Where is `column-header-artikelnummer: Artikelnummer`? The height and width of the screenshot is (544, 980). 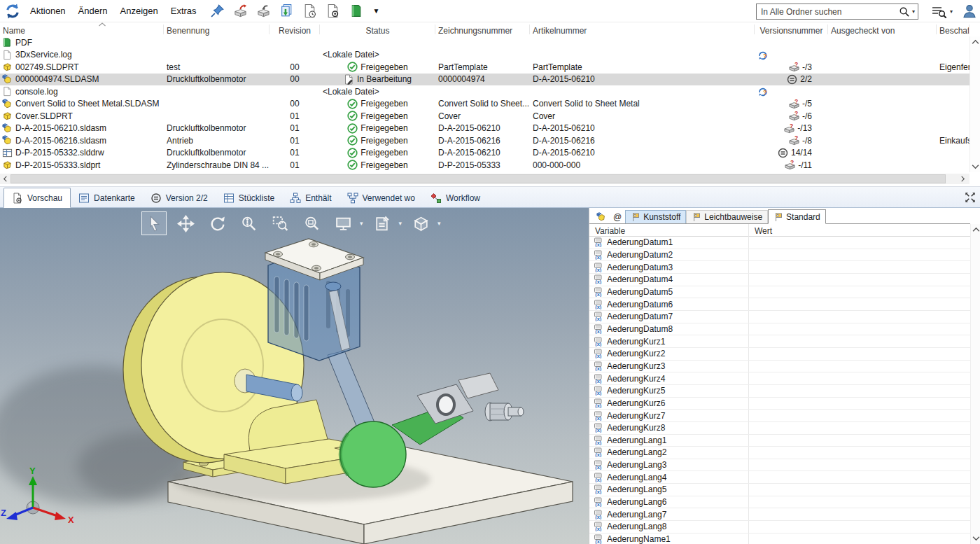 column-header-artikelnummer: Artikelnummer is located at coordinates (643, 29).